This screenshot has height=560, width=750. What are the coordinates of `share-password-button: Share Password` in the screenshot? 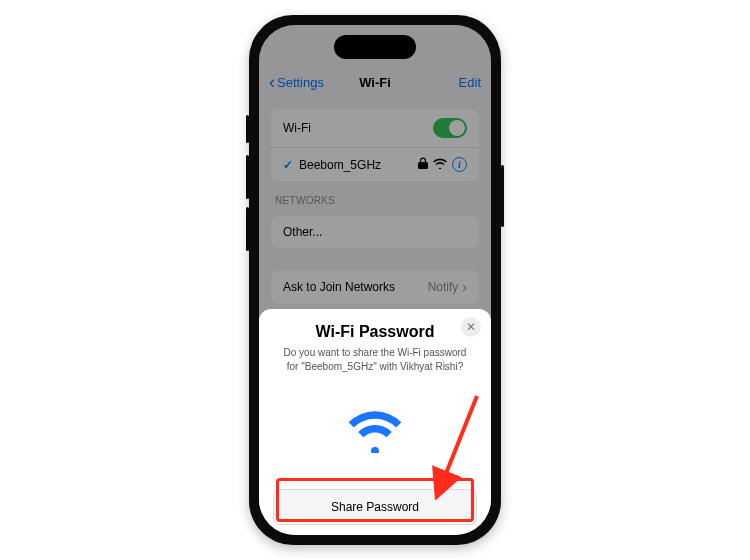 It's located at (375, 507).